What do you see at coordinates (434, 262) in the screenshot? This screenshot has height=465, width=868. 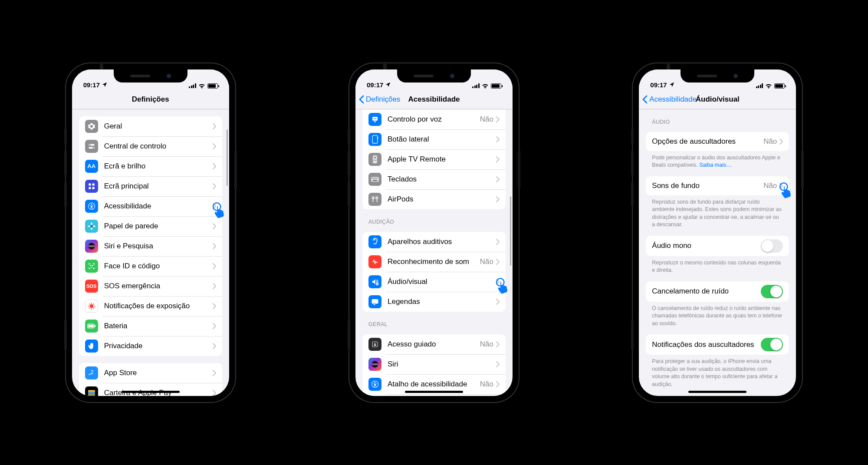 I see `settings-row: Reconhecimento de somNão` at bounding box center [434, 262].